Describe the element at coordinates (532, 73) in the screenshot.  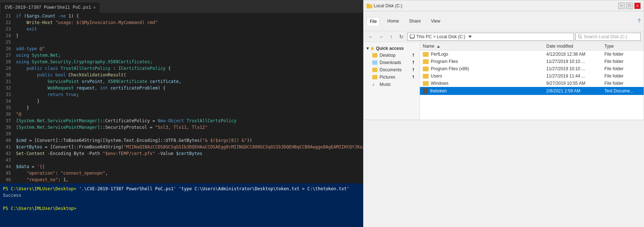
I see `file-rows-container: PerfLogs 4/12/2018 12:38 AM File folder …` at that location.